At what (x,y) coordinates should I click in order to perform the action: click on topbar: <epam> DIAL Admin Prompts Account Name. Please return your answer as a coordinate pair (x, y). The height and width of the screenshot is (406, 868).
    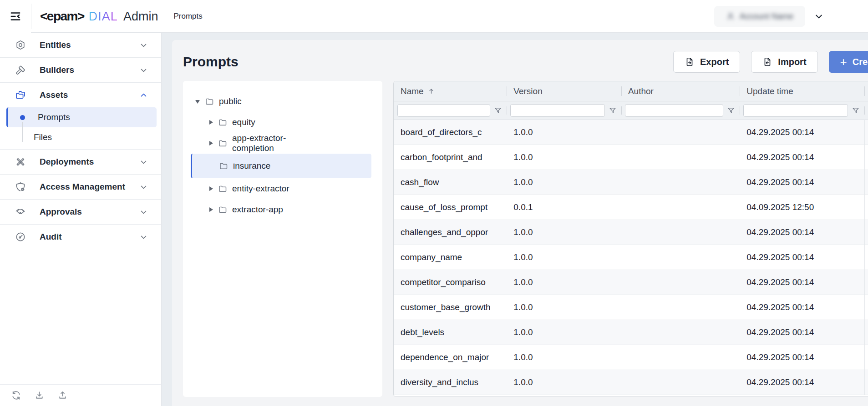
    Looking at the image, I should click on (434, 16).